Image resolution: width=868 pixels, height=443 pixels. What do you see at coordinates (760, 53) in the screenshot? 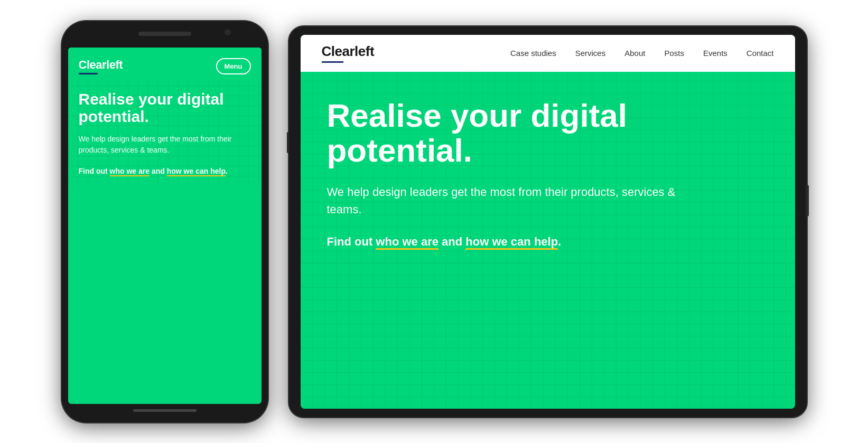
I see `nav-contact: Contact` at bounding box center [760, 53].